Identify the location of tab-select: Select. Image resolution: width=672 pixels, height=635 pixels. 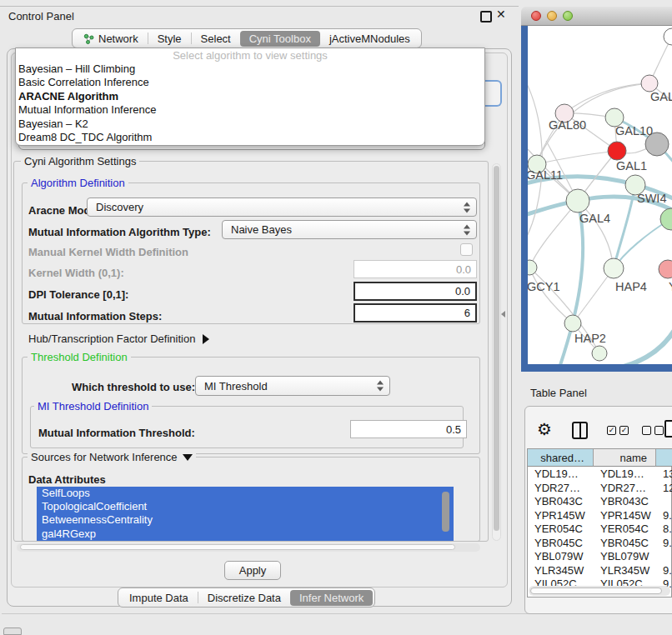
(216, 38).